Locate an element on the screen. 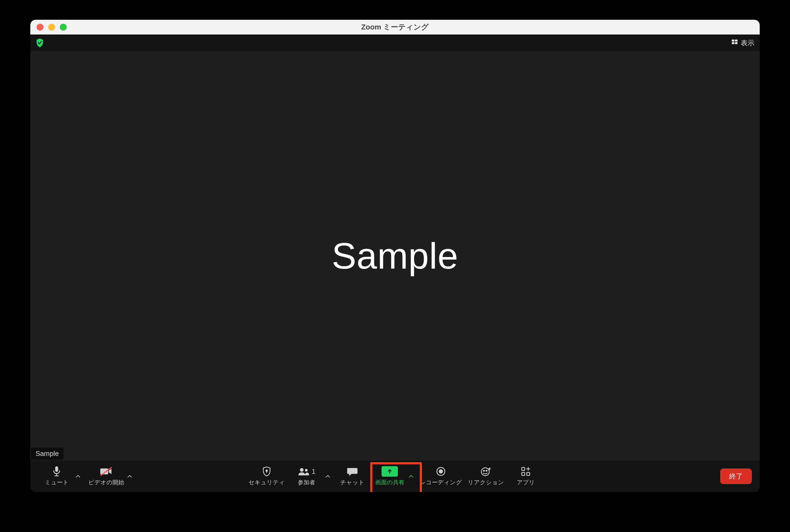 This screenshot has height=532, width=790. reactions-icon is located at coordinates (486, 472).